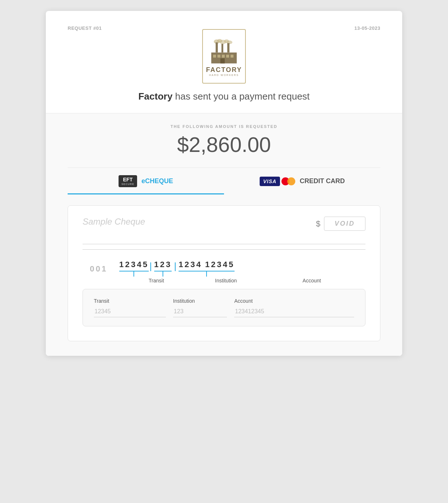 Image resolution: width=448 pixels, height=503 pixels. What do you see at coordinates (312, 281) in the screenshot?
I see `account-label: Account` at bounding box center [312, 281].